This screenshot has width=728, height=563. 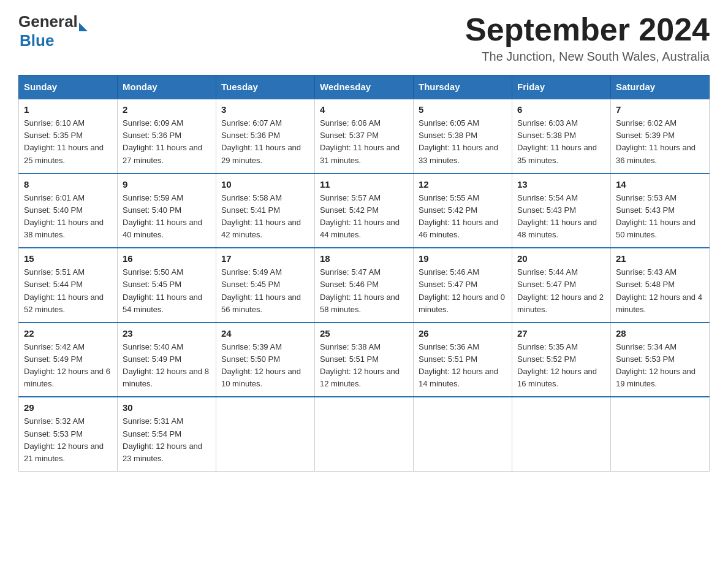 I want to click on day-number: 22, so click(x=68, y=334).